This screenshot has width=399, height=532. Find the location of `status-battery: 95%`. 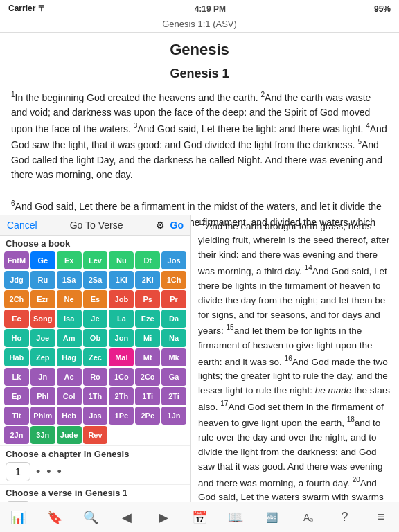

status-battery: 95% is located at coordinates (382, 9).